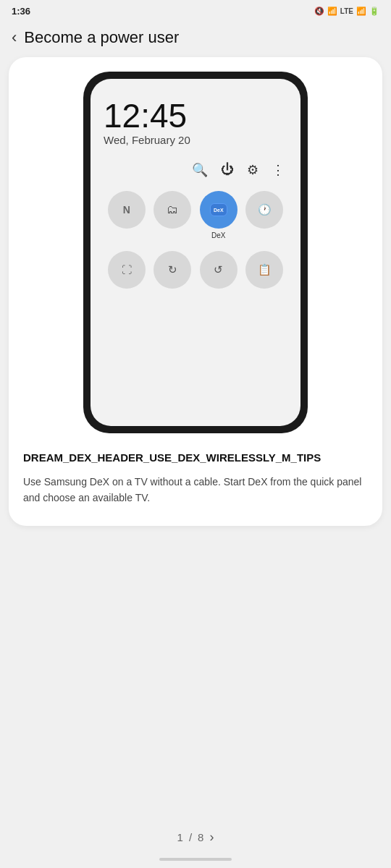 This screenshot has height=868, width=391. What do you see at coordinates (264, 216) in the screenshot?
I see `tile-clock-wrapper: 🕐` at bounding box center [264, 216].